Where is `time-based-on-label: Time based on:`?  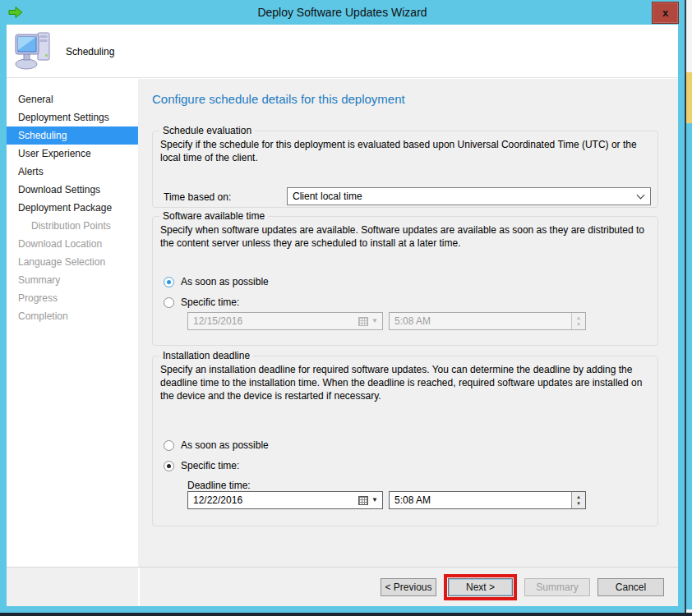 time-based-on-label: Time based on: is located at coordinates (197, 197).